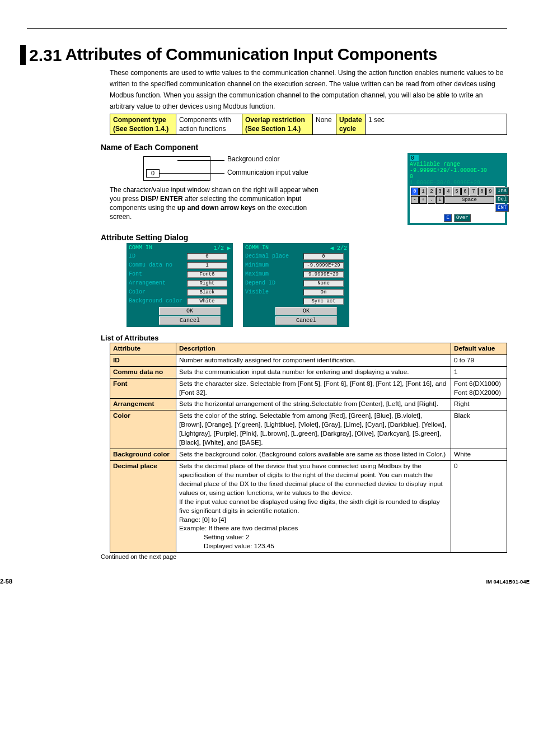  Describe the element at coordinates (479, 348) in the screenshot. I see `th-default: Default value` at that location.